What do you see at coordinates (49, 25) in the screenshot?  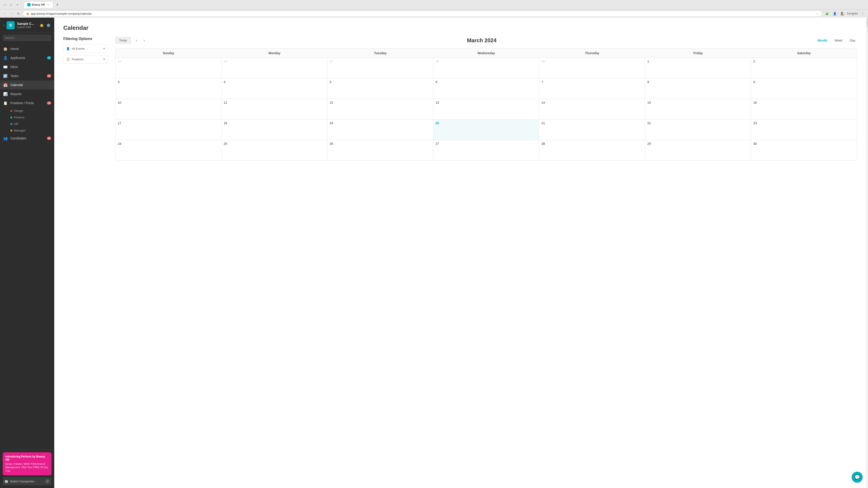 I see `settings-icon: ⚙️` at bounding box center [49, 25].